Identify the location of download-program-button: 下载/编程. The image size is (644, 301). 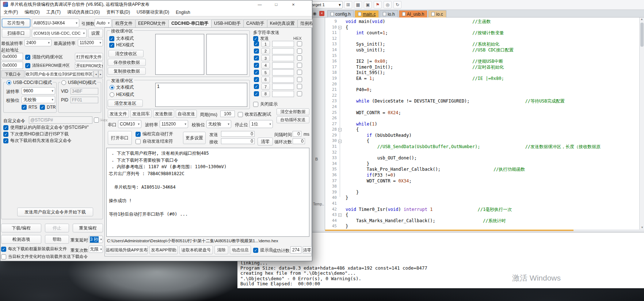
(21, 228).